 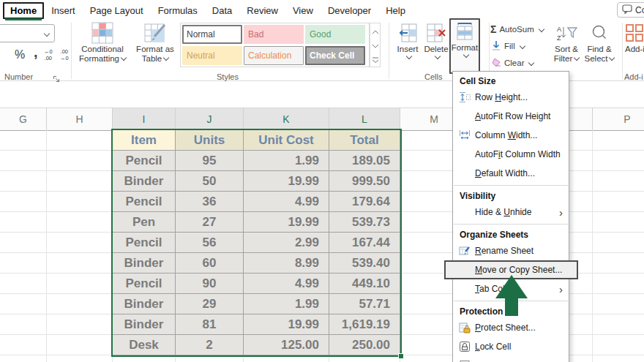 What do you see at coordinates (511, 135) in the screenshot?
I see `menu-item-column-width: Column Width...` at bounding box center [511, 135].